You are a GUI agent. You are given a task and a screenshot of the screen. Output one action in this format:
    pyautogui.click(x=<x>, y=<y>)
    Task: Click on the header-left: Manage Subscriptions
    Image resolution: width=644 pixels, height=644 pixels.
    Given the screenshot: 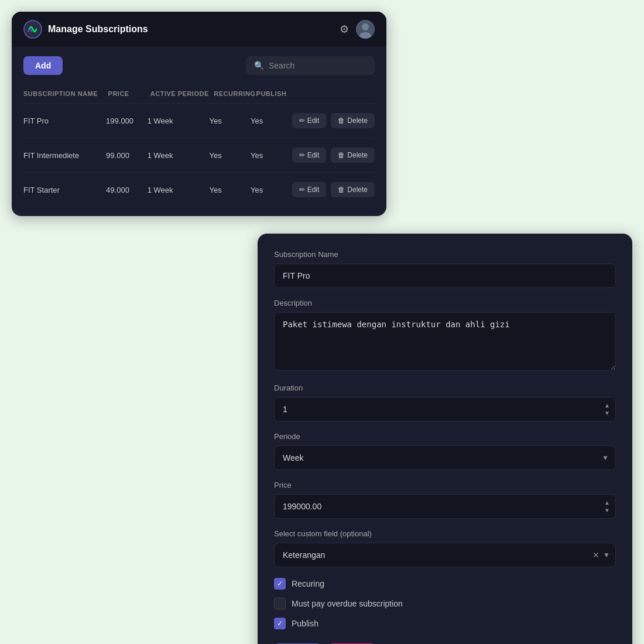 What is the action you would take?
    pyautogui.click(x=85, y=29)
    